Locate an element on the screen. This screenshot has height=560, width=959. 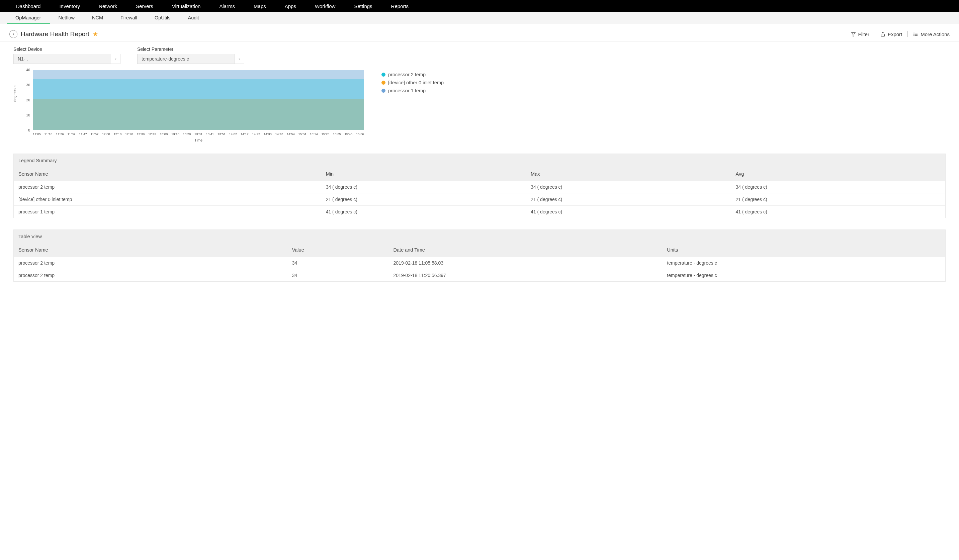
parameter-dropdown-button is located at coordinates (239, 59).